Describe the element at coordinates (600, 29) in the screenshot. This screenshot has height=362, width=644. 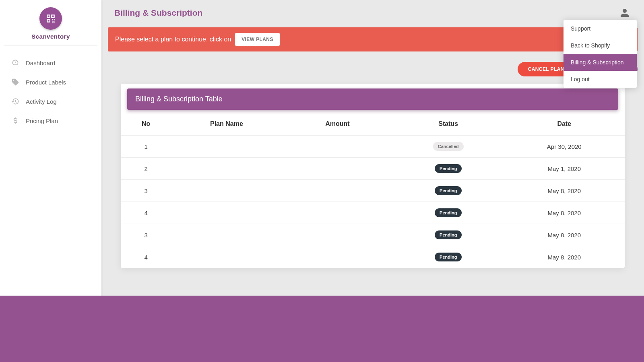
I see `dropdown-item: Support` at that location.